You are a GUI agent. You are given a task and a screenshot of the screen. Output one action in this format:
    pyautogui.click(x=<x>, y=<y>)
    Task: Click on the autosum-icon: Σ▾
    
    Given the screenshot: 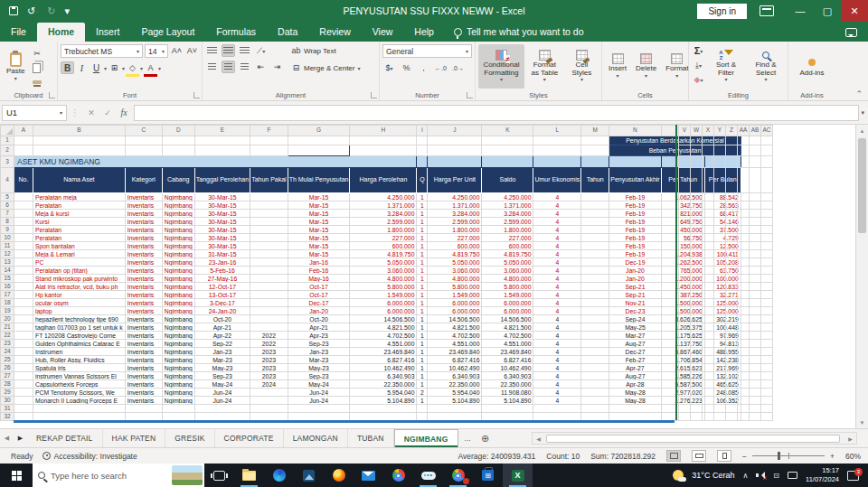 What is the action you would take?
    pyautogui.click(x=698, y=51)
    